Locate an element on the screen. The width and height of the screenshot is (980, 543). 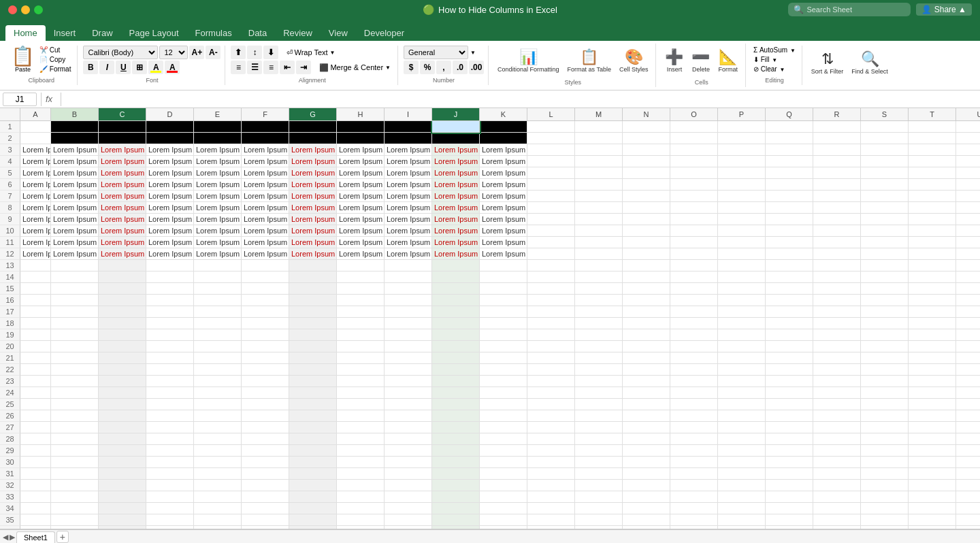
cell-Q22 is located at coordinates (789, 370).